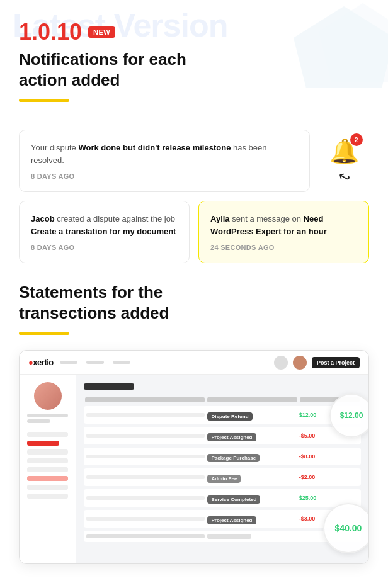  Describe the element at coordinates (194, 232) in the screenshot. I see `notif-row-2: Jacob created a dispute against the job …` at that location.